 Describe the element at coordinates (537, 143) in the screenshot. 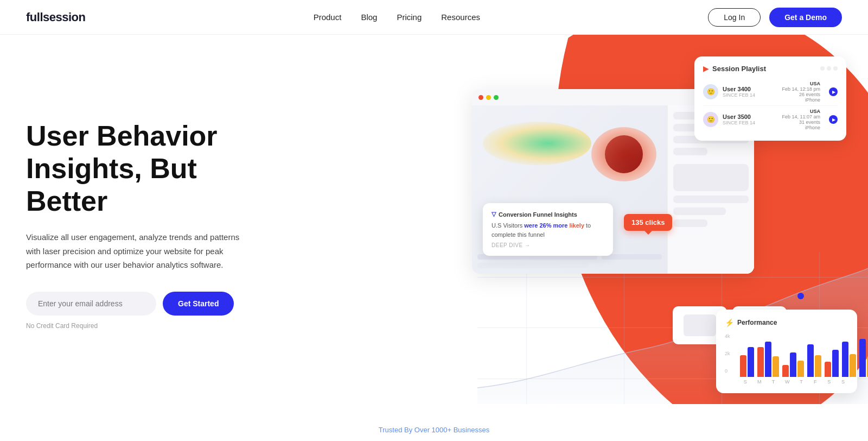

I see `heatmap-green-overlay` at that location.